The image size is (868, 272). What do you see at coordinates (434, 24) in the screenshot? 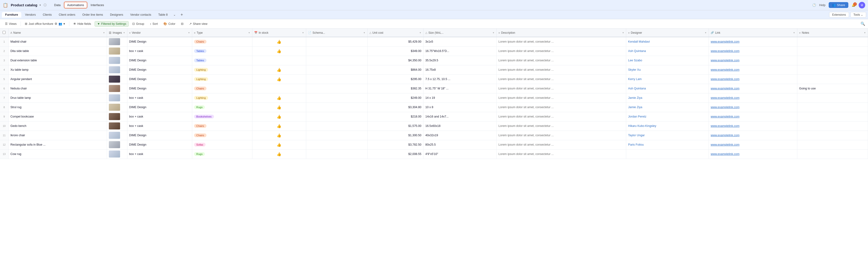
I see `toolbar: ☰ Views ⊞ Just office furniture ⚙ 👥 ▾ 👁 …` at bounding box center [434, 24].